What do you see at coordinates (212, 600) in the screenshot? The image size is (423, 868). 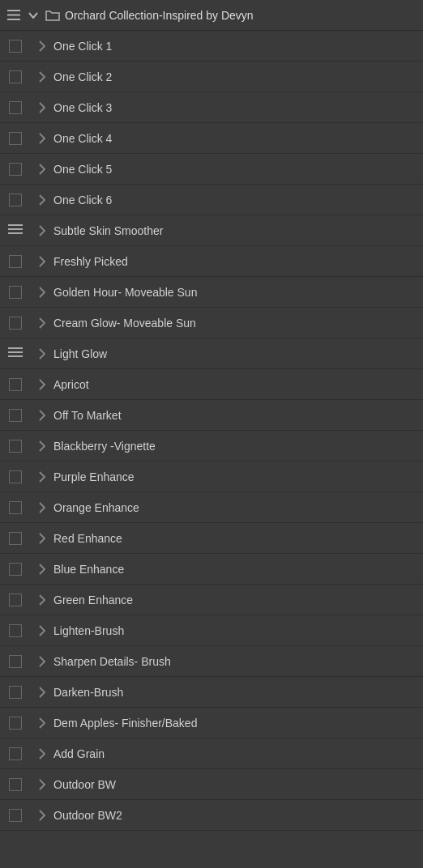 I see `list-item: Green Enhance` at bounding box center [212, 600].